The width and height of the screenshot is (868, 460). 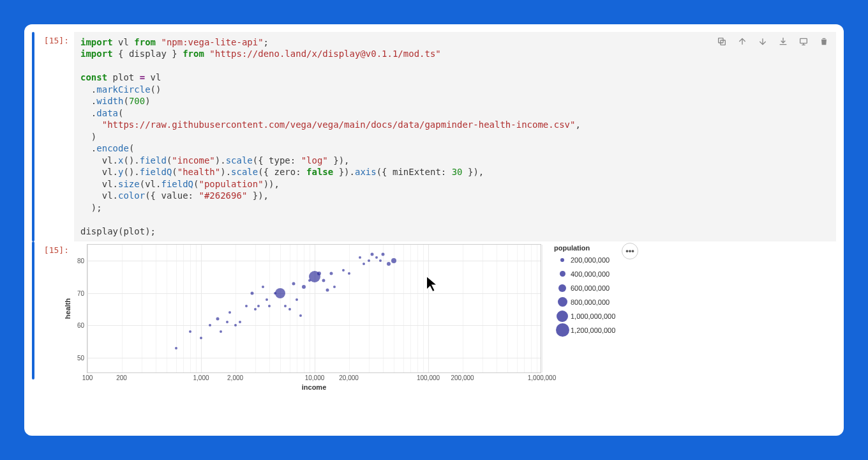 I want to click on legend-label: 800,000,000, so click(x=590, y=302).